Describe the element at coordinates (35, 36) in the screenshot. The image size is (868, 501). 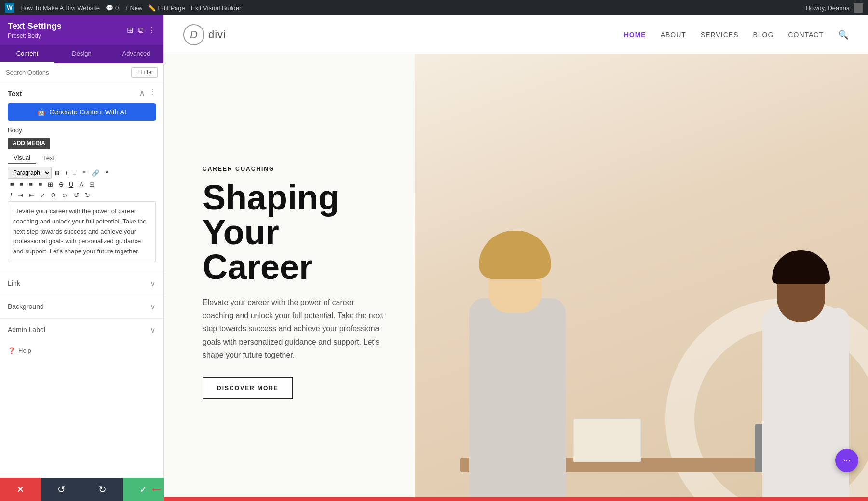
I see `sidebar-preset: Preset: Body` at that location.